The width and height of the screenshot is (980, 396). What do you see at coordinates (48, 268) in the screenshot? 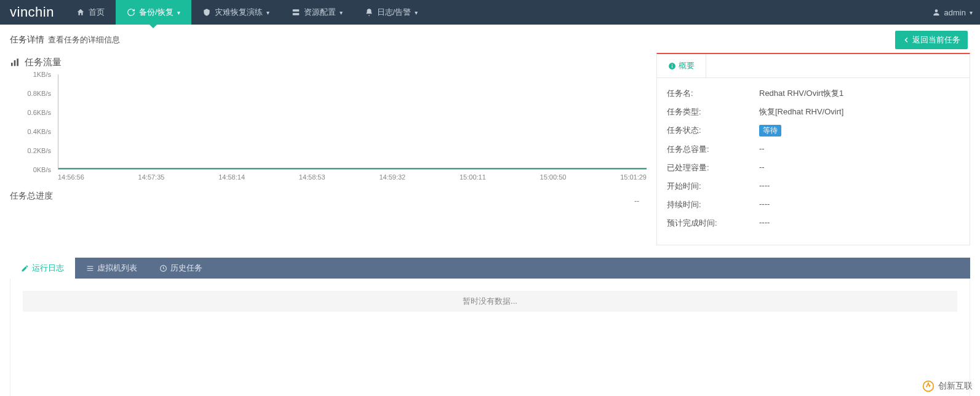
I see `tab-runlog-label: 运行日志` at bounding box center [48, 268].